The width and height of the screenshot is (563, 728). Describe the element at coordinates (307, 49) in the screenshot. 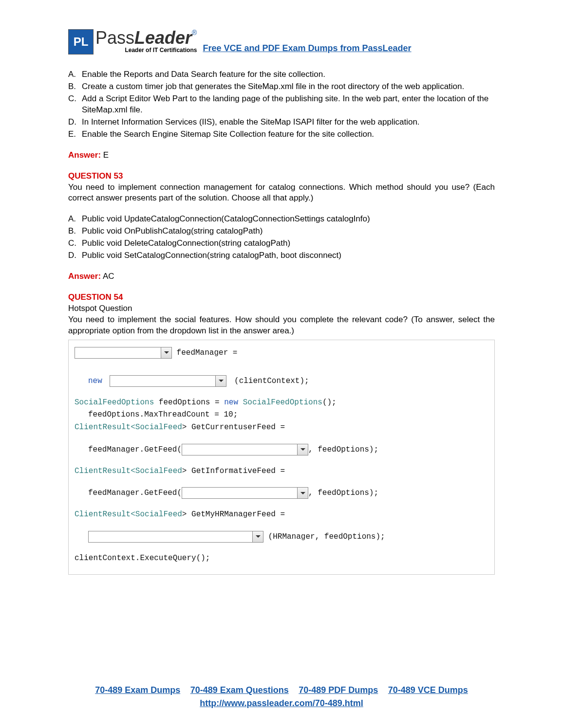

I see `header-link: Free VCE and PDF Exam Dumps from PassLea…` at that location.